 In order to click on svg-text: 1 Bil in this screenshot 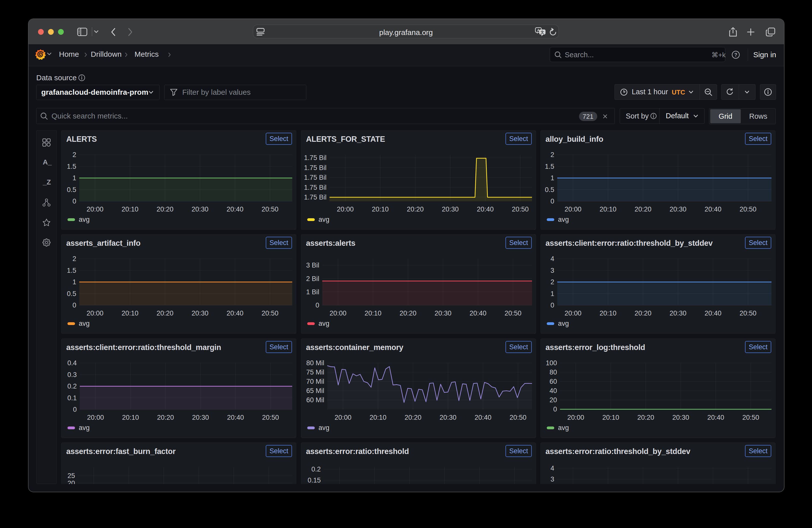, I will do `click(313, 292)`.